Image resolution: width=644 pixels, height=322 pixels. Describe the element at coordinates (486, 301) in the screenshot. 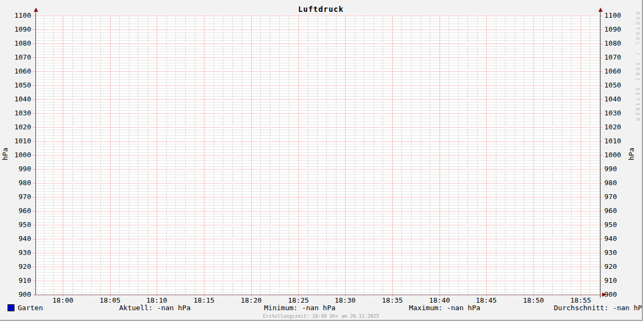

I see `x-tick-label: 18:45` at that location.